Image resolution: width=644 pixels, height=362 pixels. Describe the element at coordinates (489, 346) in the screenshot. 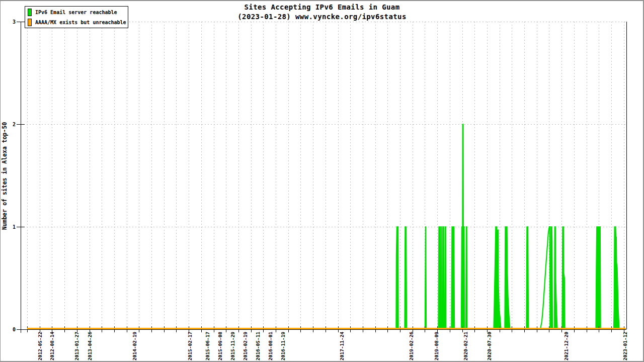

I see `x-tick-label: 2020-07-30` at that location.